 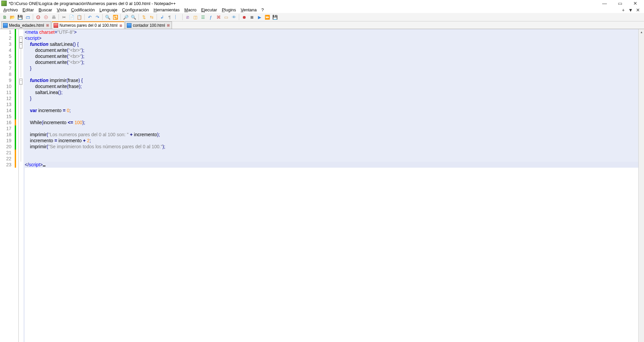 I want to click on menu-vista: Vista, so click(x=62, y=10).